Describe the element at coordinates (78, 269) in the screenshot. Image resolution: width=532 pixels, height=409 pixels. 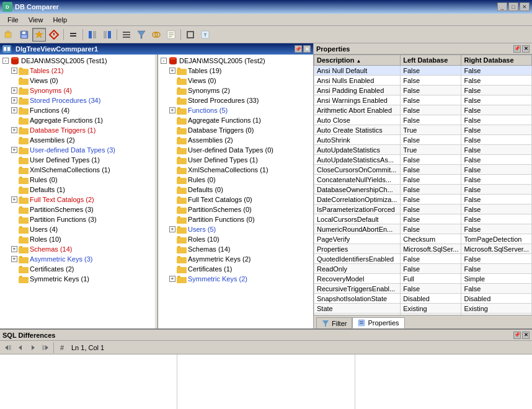
I see `left-tree-item-20: Certificates (2)` at that location.